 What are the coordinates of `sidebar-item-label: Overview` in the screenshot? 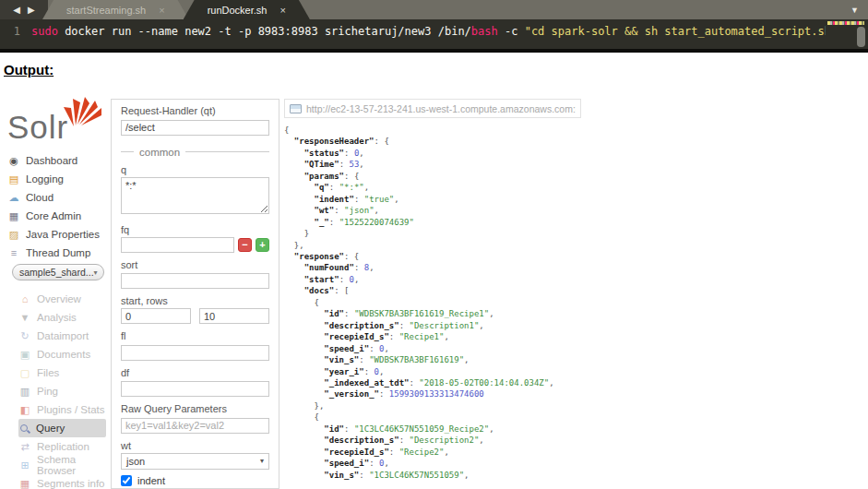 It's located at (59, 299).